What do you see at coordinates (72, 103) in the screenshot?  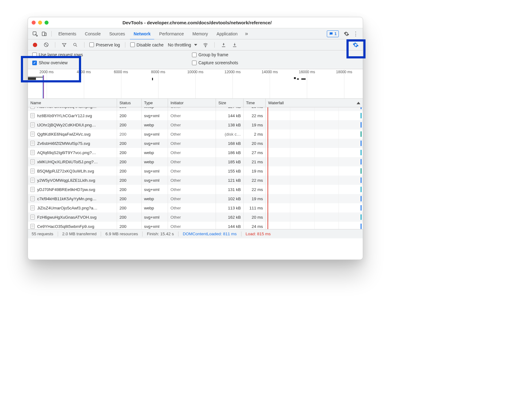 I see `col-name: Name` at bounding box center [72, 103].